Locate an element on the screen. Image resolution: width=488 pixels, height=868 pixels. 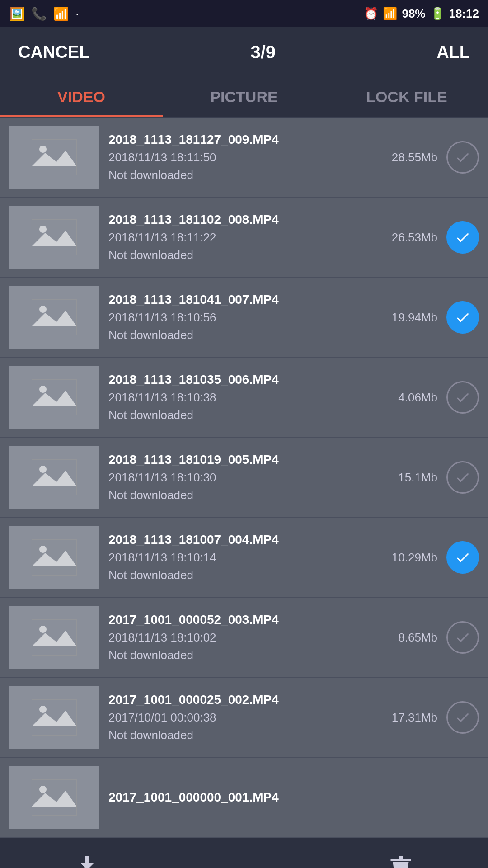
file-date: 2018/11/13 18:10:02 is located at coordinates (237, 637).